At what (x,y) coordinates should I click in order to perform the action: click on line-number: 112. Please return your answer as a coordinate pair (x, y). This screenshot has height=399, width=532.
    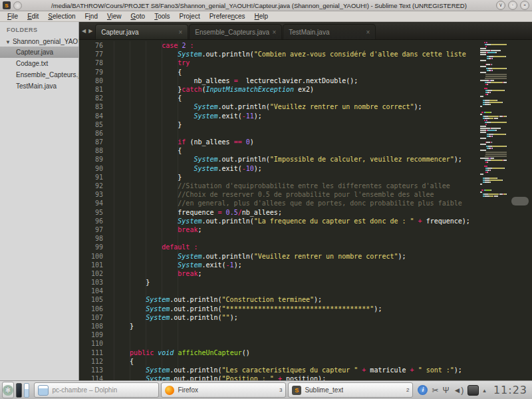
    Looking at the image, I should click on (96, 362).